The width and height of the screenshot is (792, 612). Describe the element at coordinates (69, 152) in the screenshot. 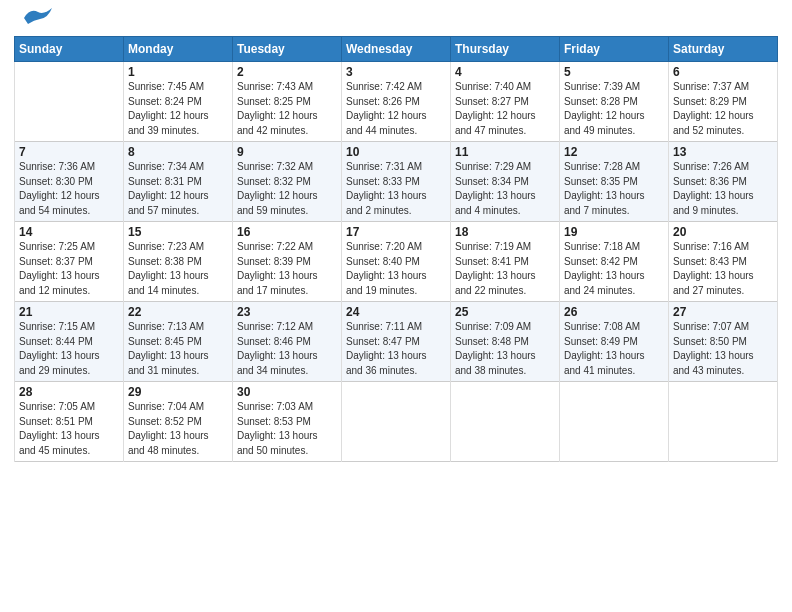

I see `day-number: 7` at that location.